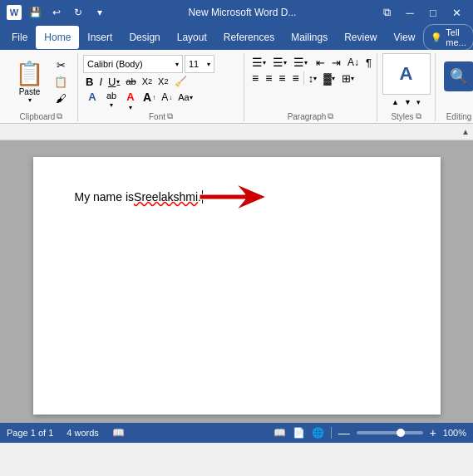 The height and width of the screenshot is (476, 473). I want to click on paragraph-group: ☰▾ ☰▾ ☰▾ ⇤ ⇥ A↓ ¶ ≡ ≡ ≡ ≡ ↕▾ ▓▾ ⊞▾ Parag…, so click(311, 87).